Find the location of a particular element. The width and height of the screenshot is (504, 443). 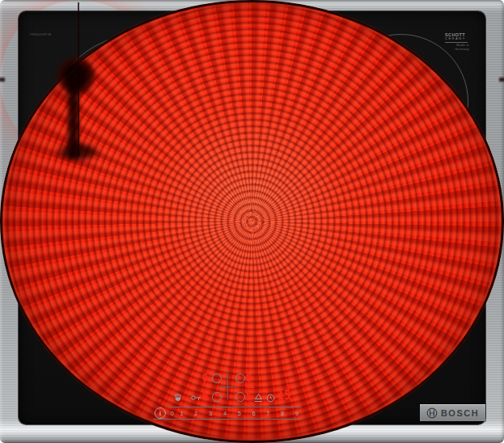

display-back-right: 0 is located at coordinates (249, 378).